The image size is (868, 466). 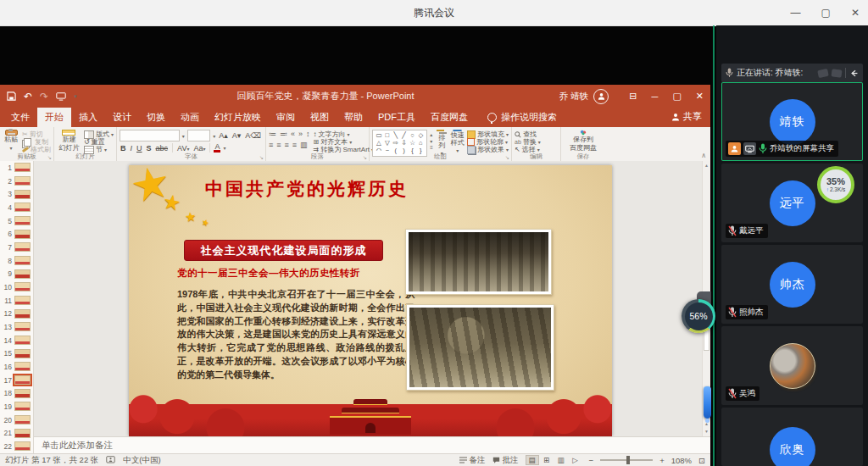 What do you see at coordinates (505, 461) in the screenshot?
I see `comments-toggle: 批注` at bounding box center [505, 461].